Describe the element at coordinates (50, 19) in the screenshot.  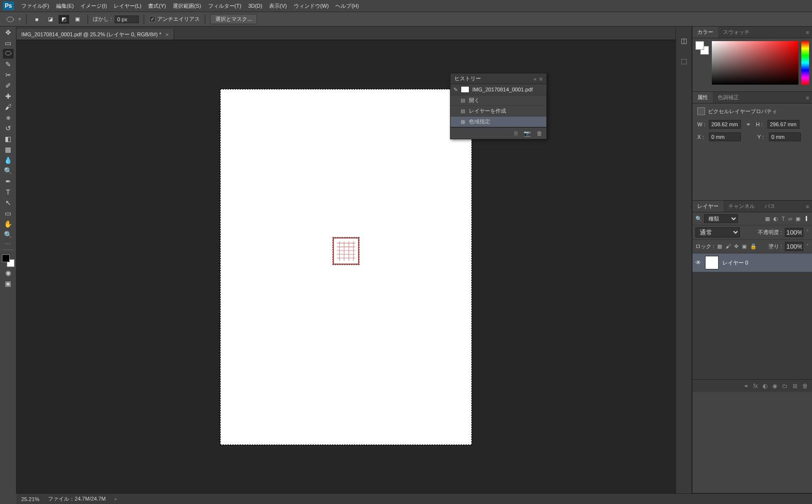
I see `add-selection-icon: ◪` at that location.